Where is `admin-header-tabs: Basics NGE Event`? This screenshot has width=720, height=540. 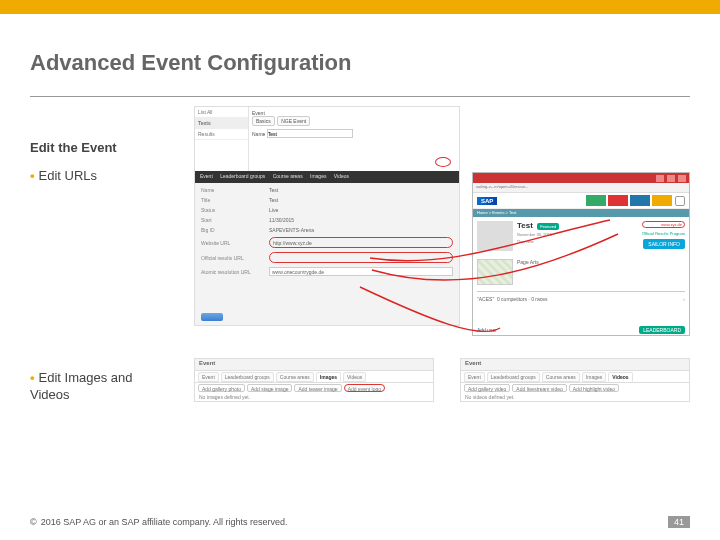
admin-header-tabs: Basics NGE Event is located at coordinates (354, 121).